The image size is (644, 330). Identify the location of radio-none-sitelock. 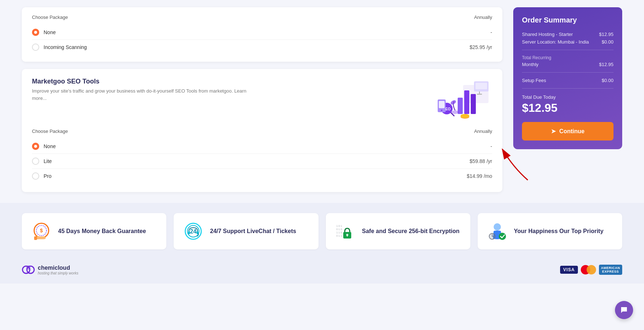
(36, 32).